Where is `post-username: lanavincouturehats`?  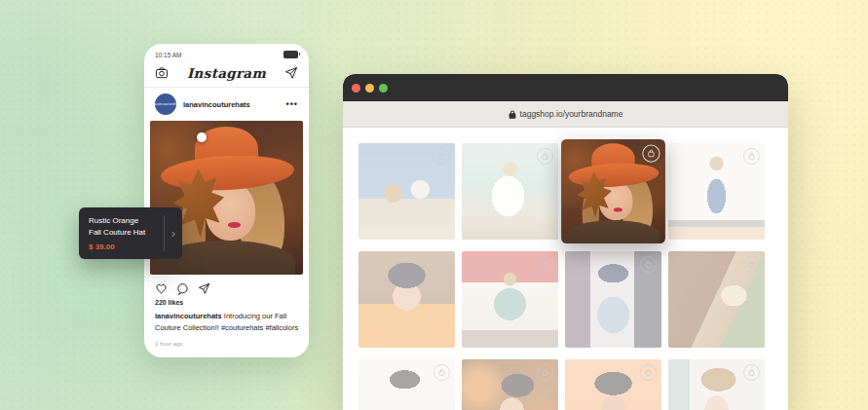 post-username: lanavincouturehats is located at coordinates (235, 105).